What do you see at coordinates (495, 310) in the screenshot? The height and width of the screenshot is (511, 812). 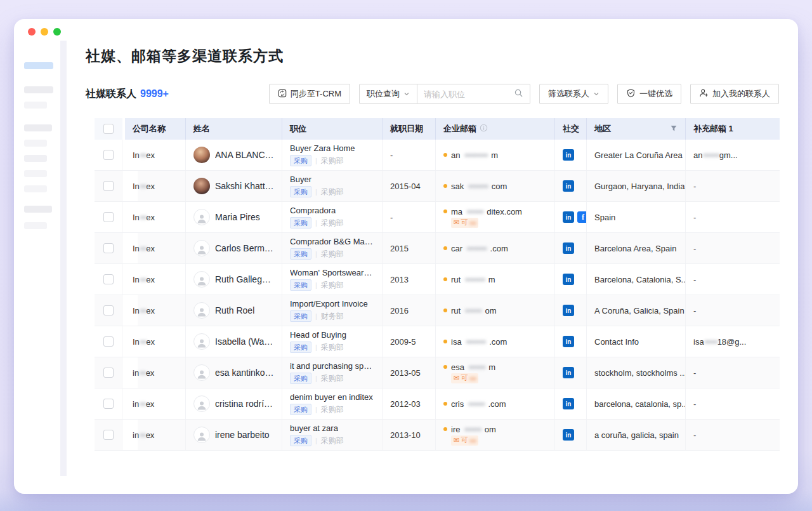 I see `email-cell: rut●●●●●om` at bounding box center [495, 310].